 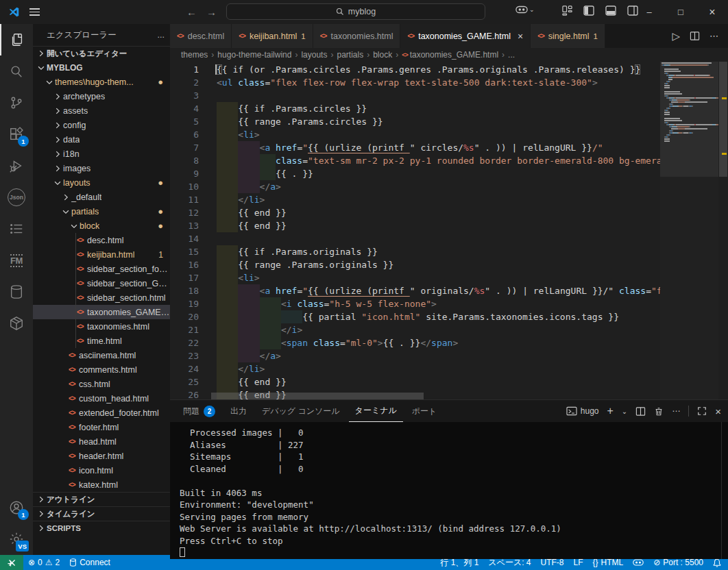 I want to click on code-line-20: 20{{ partial "icon.html" site.Params.tax…, so click(x=415, y=317).